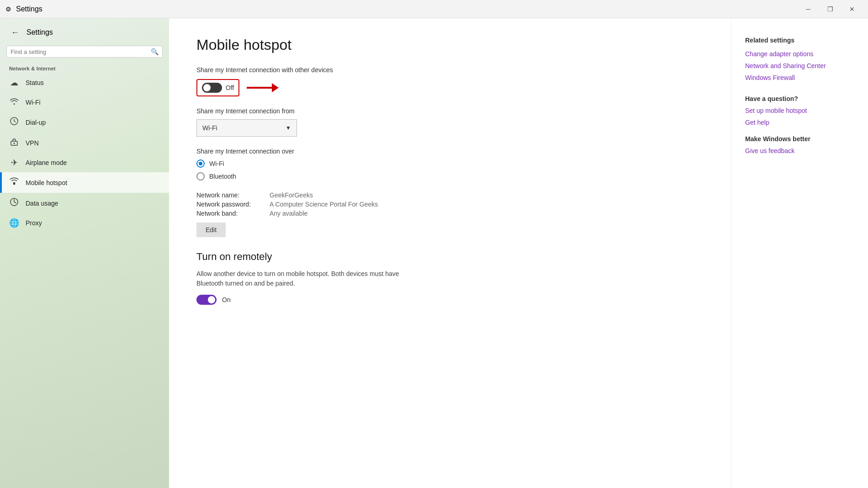 This screenshot has height=488, width=868. I want to click on sidebar-item-proxy: 🌐 Proxy, so click(85, 223).